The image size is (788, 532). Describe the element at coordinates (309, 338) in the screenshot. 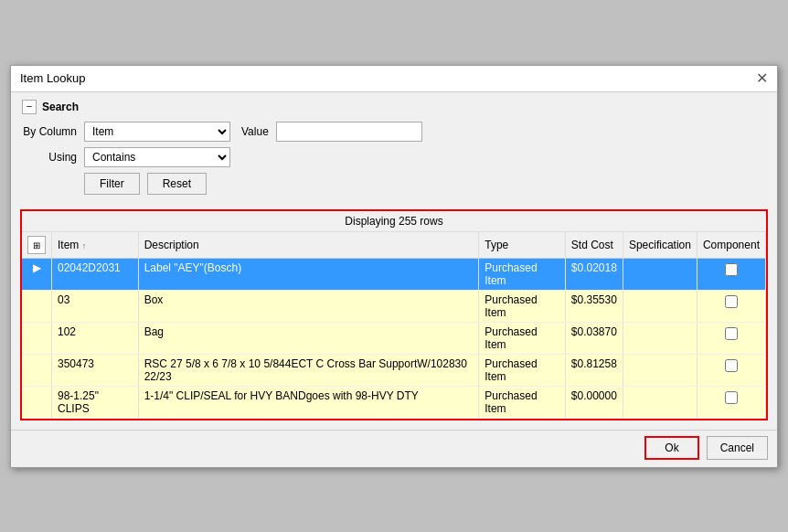

I see `cell-description: Bag` at that location.